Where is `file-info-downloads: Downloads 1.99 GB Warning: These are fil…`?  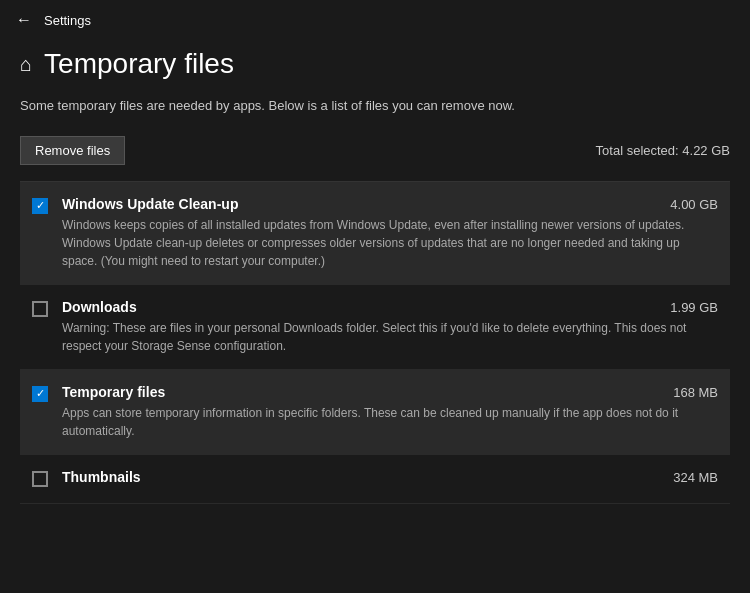 file-info-downloads: Downloads 1.99 GB Warning: These are fil… is located at coordinates (390, 327).